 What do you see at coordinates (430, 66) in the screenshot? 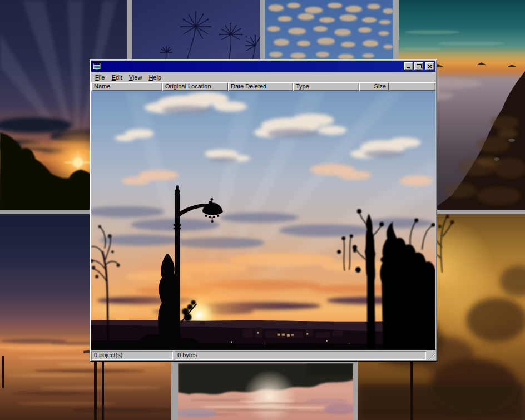
I see `close-button` at bounding box center [430, 66].